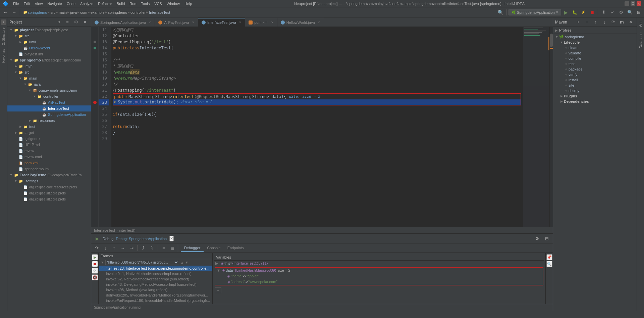 The width and height of the screenshot is (644, 318). Describe the element at coordinates (95, 257) in the screenshot. I see `debug-resume-icon: ▶` at that location.